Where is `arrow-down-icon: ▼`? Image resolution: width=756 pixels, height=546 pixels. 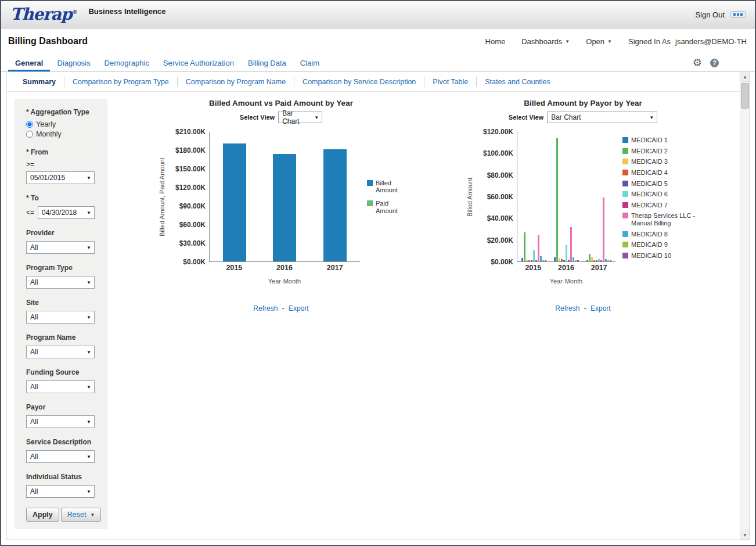
arrow-down-icon: ▼ is located at coordinates (745, 536).